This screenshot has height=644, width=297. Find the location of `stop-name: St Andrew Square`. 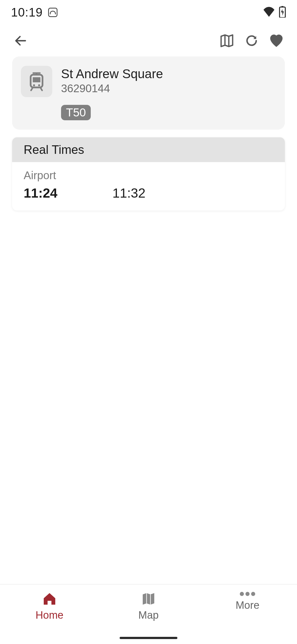

stop-name: St Andrew Square is located at coordinates (168, 74).